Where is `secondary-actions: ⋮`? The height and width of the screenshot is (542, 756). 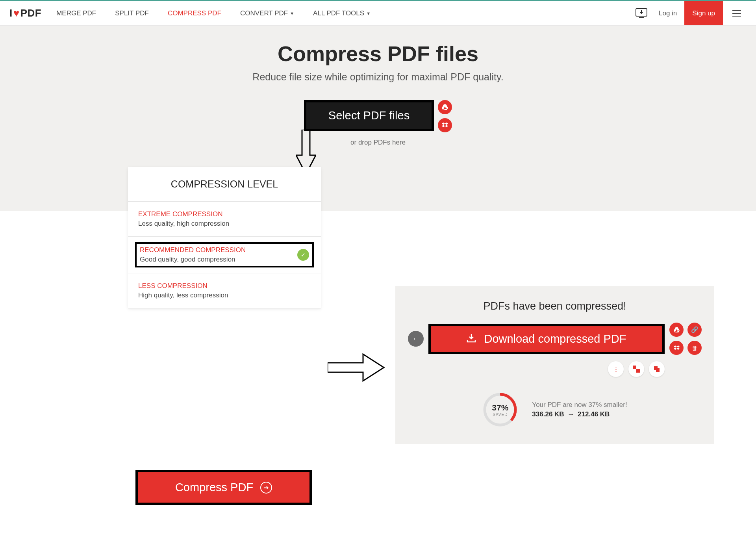 secondary-actions: ⋮ is located at coordinates (555, 369).